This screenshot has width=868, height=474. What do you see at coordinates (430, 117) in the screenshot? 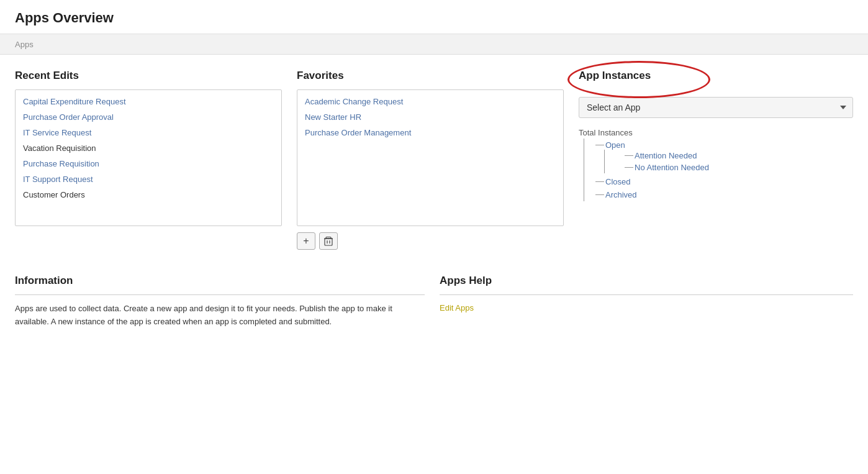
I see `list-item: New Starter HR` at bounding box center [430, 117].